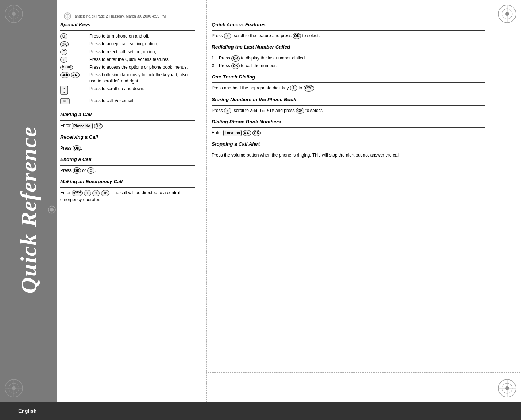  I want to click on receiving-call-divider, so click(128, 143).